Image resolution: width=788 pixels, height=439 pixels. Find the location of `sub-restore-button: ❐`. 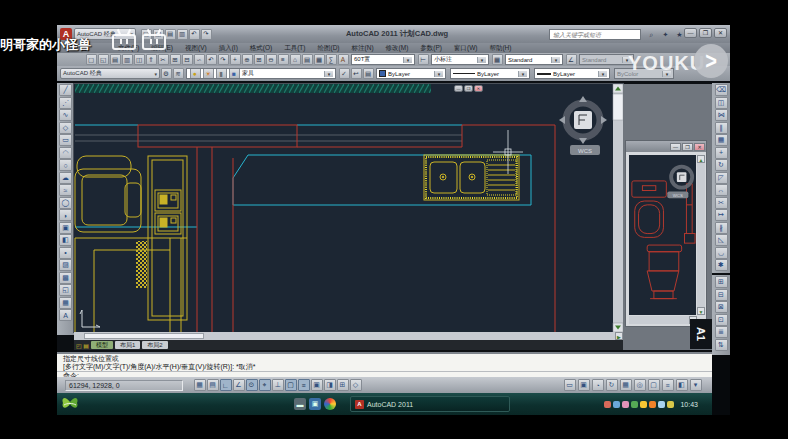

sub-restore-button: ❐ is located at coordinates (688, 147).